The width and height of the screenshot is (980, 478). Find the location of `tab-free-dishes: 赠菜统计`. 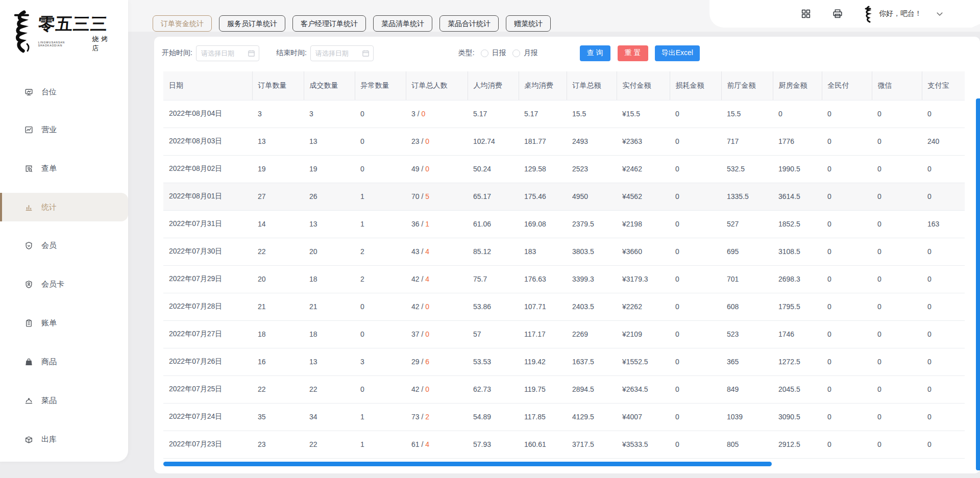

tab-free-dishes: 赠菜统计 is located at coordinates (528, 23).